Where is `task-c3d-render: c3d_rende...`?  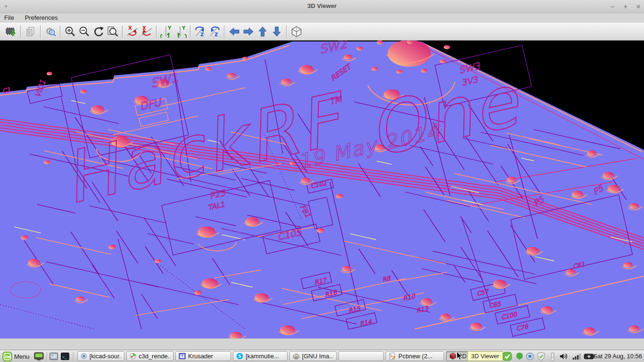
task-c3d-render: c3d_rende... is located at coordinates (150, 356).